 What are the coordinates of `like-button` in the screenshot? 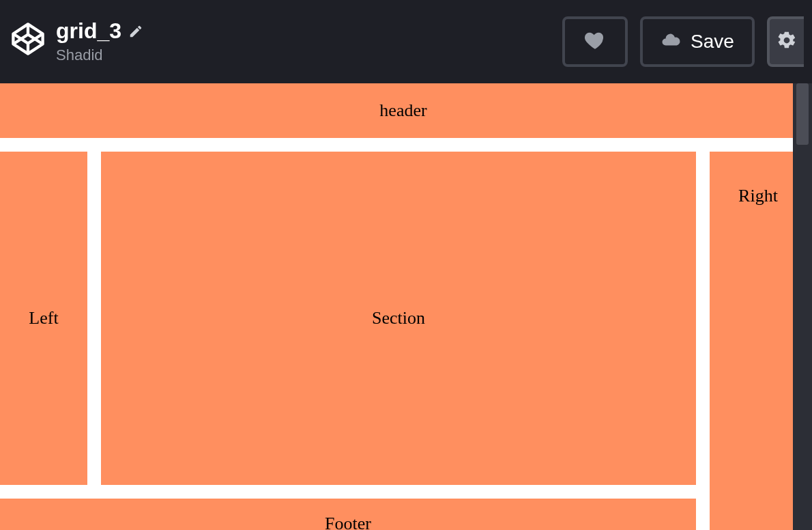 It's located at (595, 42).